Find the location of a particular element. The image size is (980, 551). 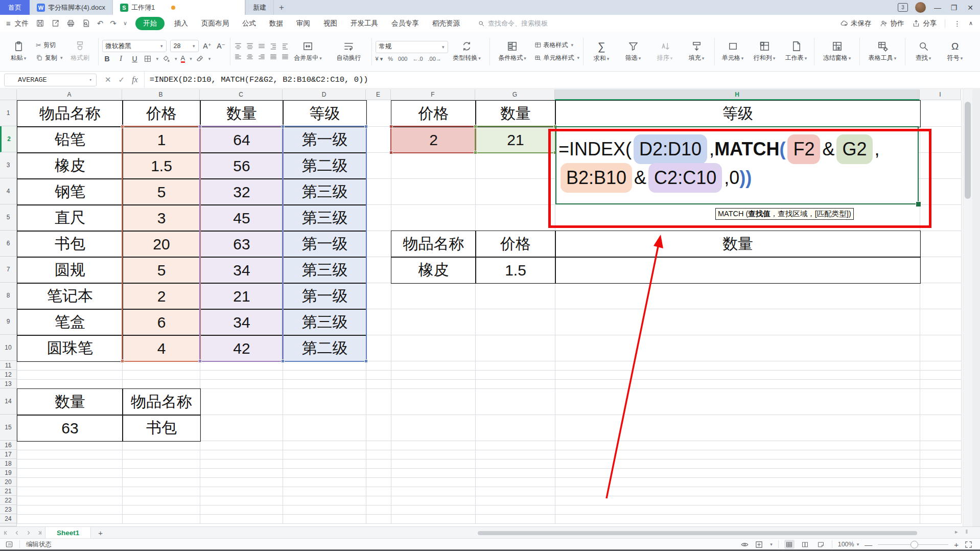

cell-C6: 63 is located at coordinates (242, 244).